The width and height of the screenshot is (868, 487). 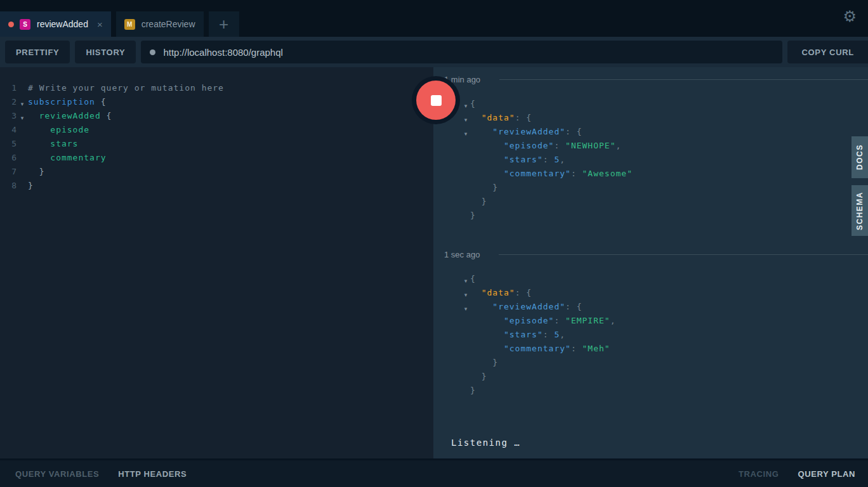 I want to click on tab-review-added: S reviewAdded ×, so click(x=56, y=24).